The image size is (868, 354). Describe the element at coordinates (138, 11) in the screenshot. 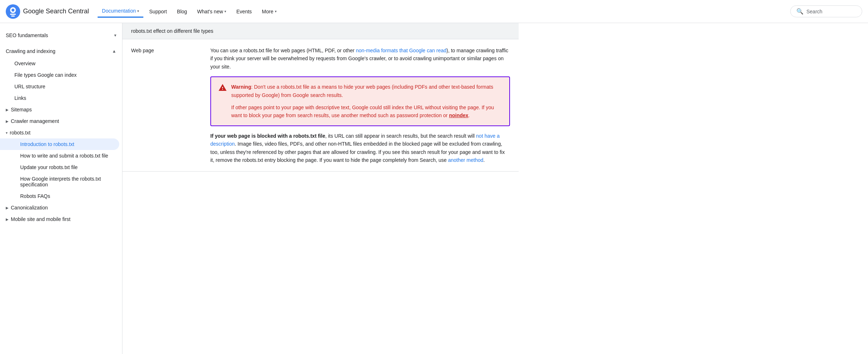

I see `documentation-chevron-icon: ▾` at that location.